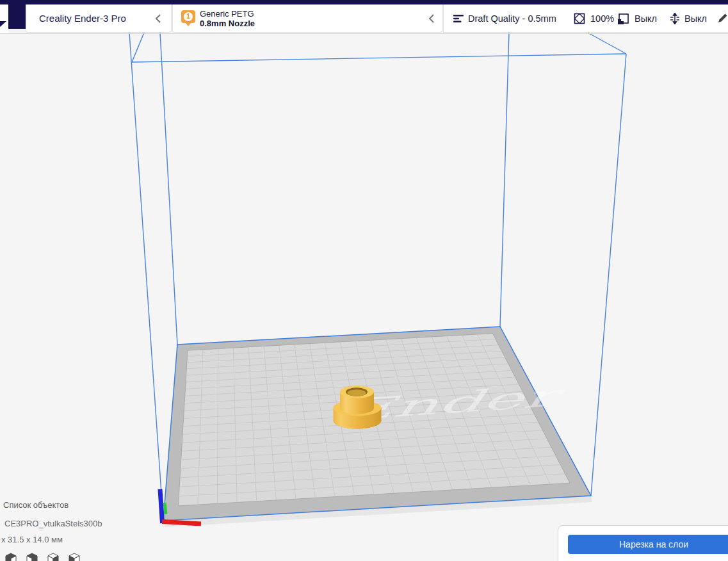 This screenshot has width=728, height=561. I want to click on material-name: Generic PETG, so click(227, 14).